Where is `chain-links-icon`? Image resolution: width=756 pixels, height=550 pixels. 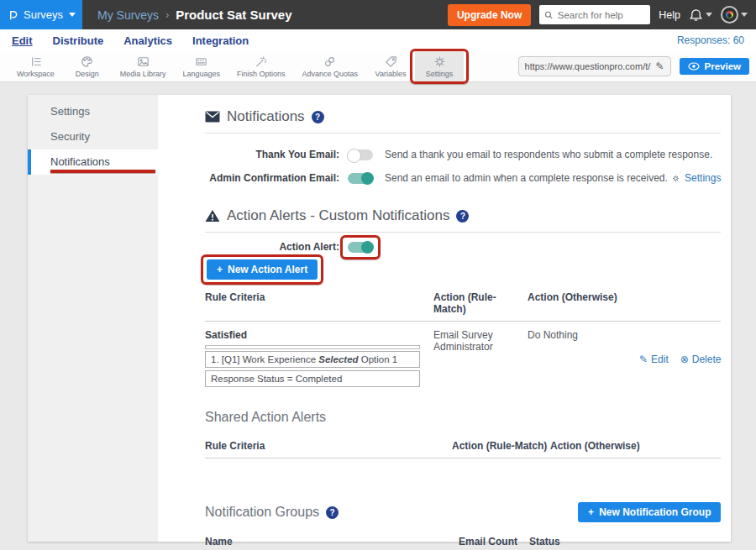
chain-links-icon is located at coordinates (329, 62).